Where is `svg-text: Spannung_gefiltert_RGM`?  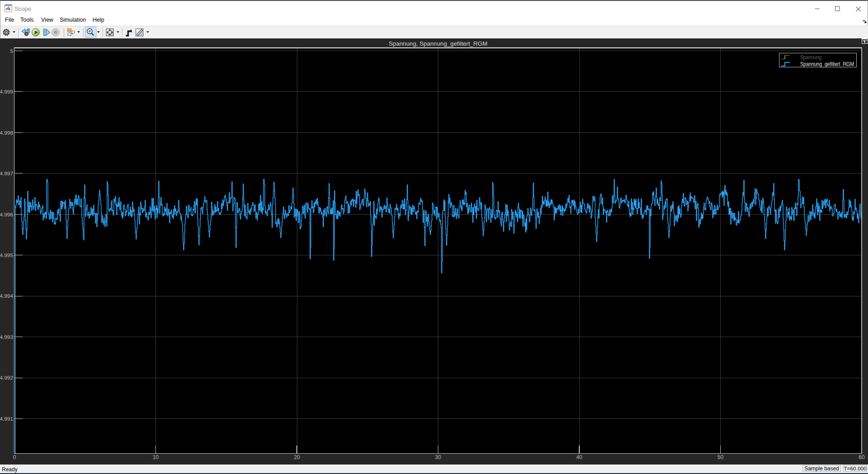 svg-text: Spannung_gefiltert_RGM is located at coordinates (827, 64).